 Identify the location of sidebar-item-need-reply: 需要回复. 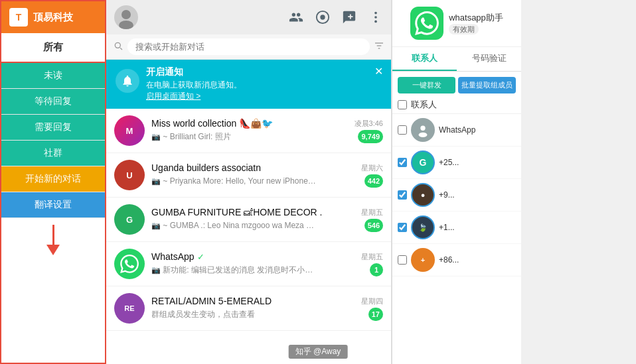
(53, 127).